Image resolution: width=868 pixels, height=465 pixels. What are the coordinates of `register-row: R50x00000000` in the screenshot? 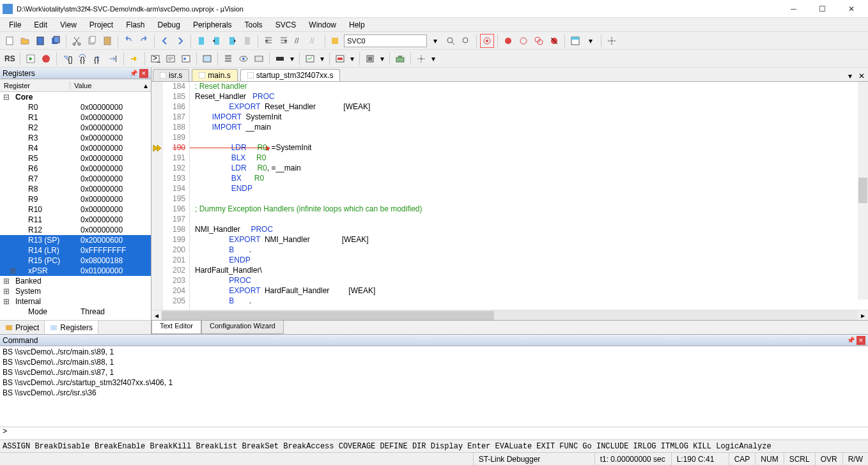 It's located at (75, 158).